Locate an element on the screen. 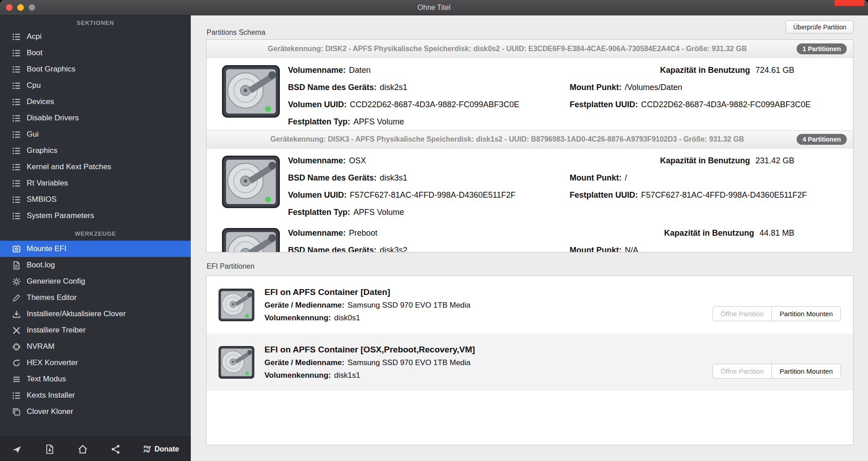  sidebar-item-clover-cloner: Clover Kloner is located at coordinates (95, 412).